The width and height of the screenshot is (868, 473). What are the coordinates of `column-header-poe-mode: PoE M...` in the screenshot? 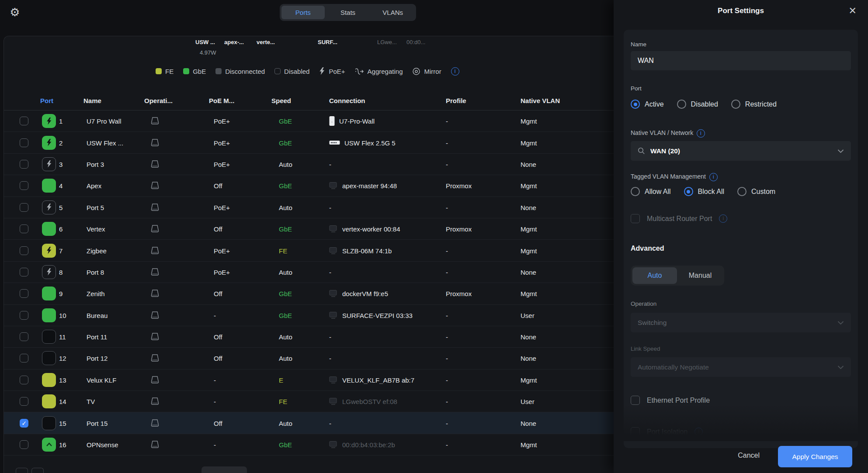 It's located at (222, 100).